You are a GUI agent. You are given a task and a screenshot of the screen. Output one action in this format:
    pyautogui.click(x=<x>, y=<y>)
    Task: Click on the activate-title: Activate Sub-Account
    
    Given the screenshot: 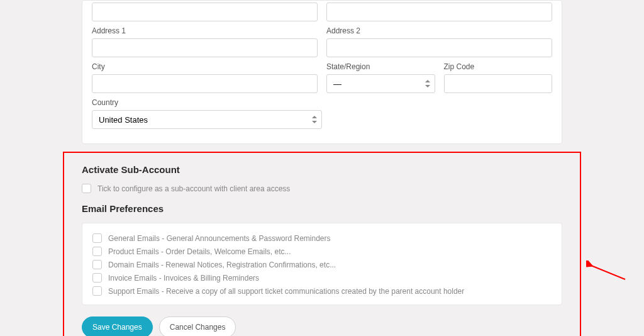 What is the action you would take?
    pyautogui.click(x=322, y=170)
    